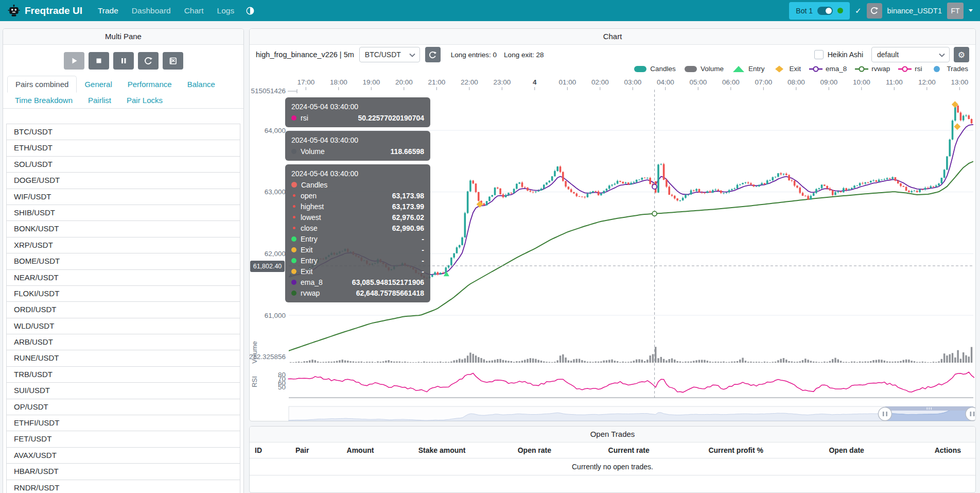  Describe the element at coordinates (918, 69) in the screenshot. I see `legend-label: rsi` at that location.